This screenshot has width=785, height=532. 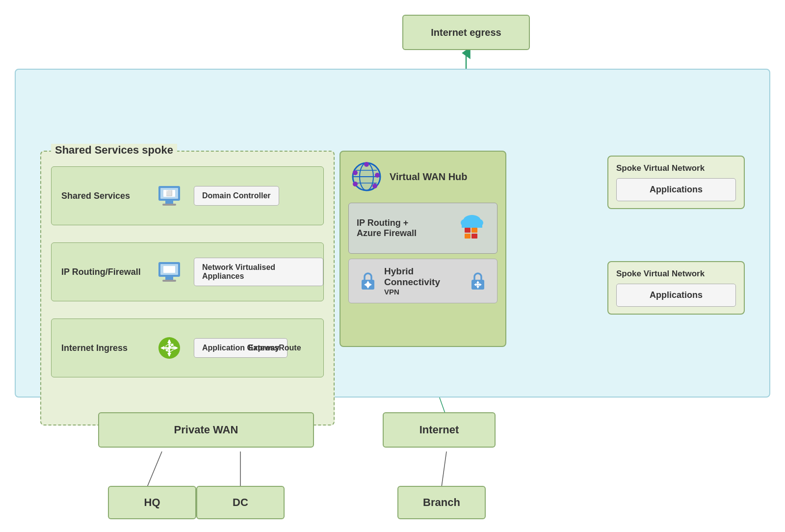 I want to click on ss-label-shared-services: Shared Services, so click(x=101, y=196).